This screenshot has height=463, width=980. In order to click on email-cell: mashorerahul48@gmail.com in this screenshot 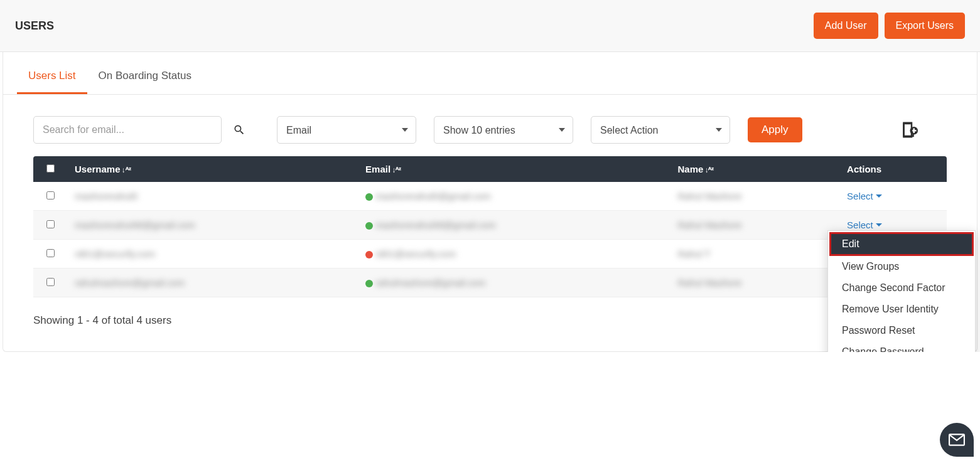, I will do `click(436, 225)`.